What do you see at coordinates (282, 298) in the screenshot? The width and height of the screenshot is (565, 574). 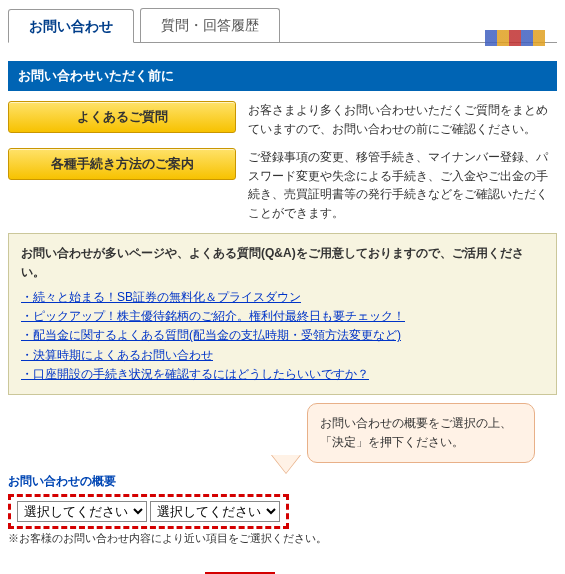 I see `info-link: ・続々と始まる！SB証券の無料化＆プライスダウン` at bounding box center [282, 298].